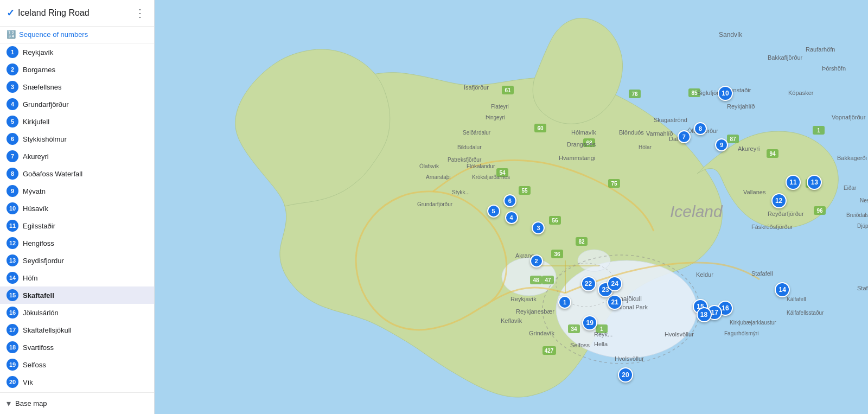 The image size is (868, 414). Describe the element at coordinates (814, 182) in the screenshot. I see `map-pin-13: 13` at that location.